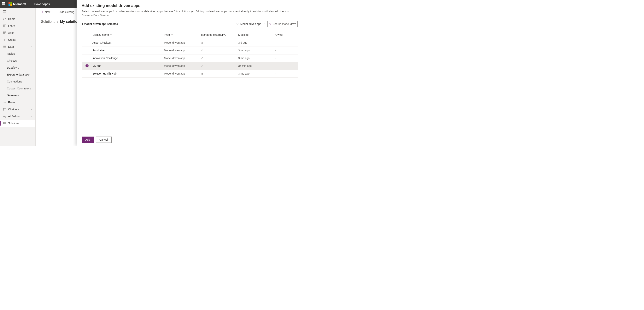 Image resolution: width=644 pixels, height=310 pixels. What do you see at coordinates (12, 102) in the screenshot?
I see `sidebar-item-label: Flows` at bounding box center [12, 102].